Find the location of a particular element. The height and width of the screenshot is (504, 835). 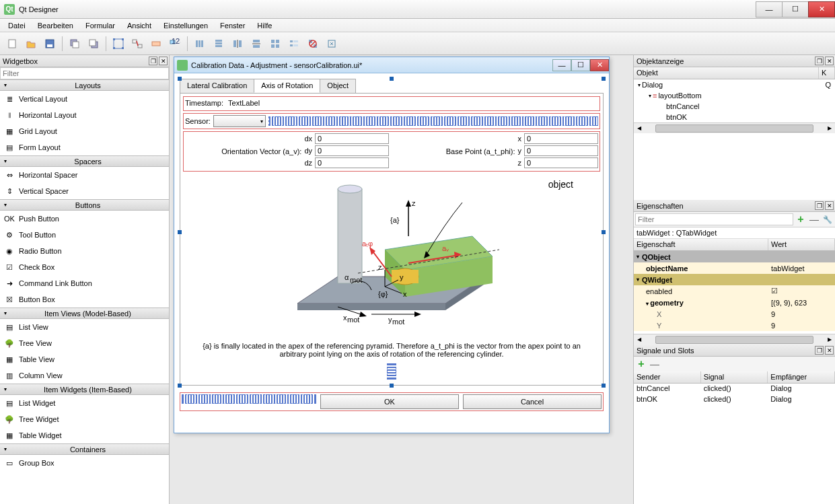

widgetbox-category: ▾Buttons is located at coordinates (85, 205).